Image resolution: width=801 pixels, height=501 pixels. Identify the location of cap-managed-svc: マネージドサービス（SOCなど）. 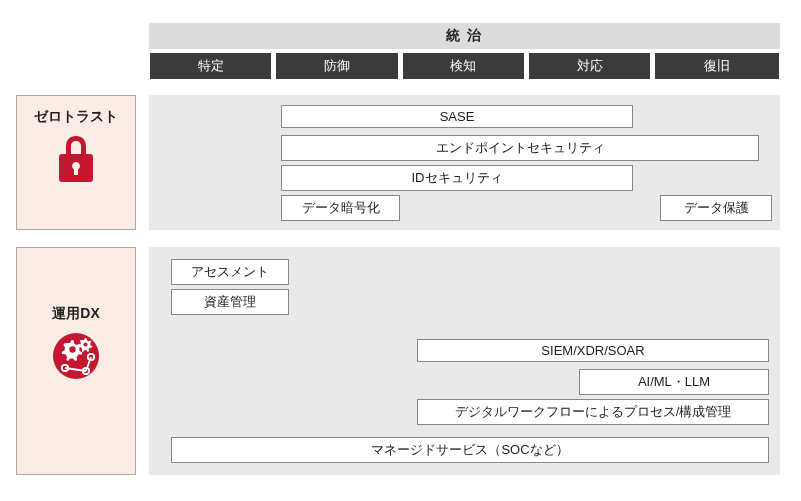
(470, 450).